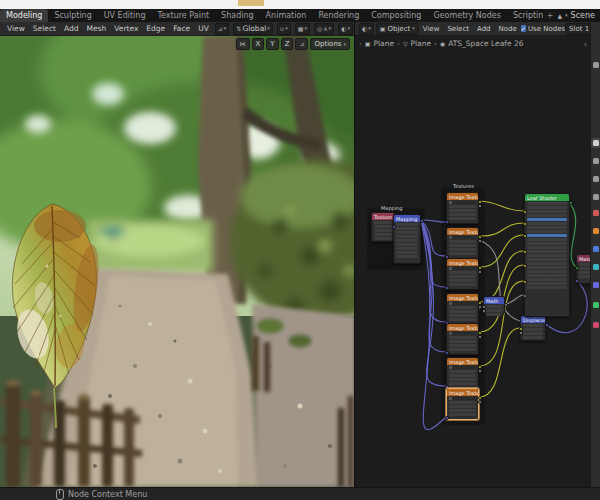  What do you see at coordinates (376, 44) in the screenshot?
I see `breadcrumb-item: › ▣ Plane` at bounding box center [376, 44].